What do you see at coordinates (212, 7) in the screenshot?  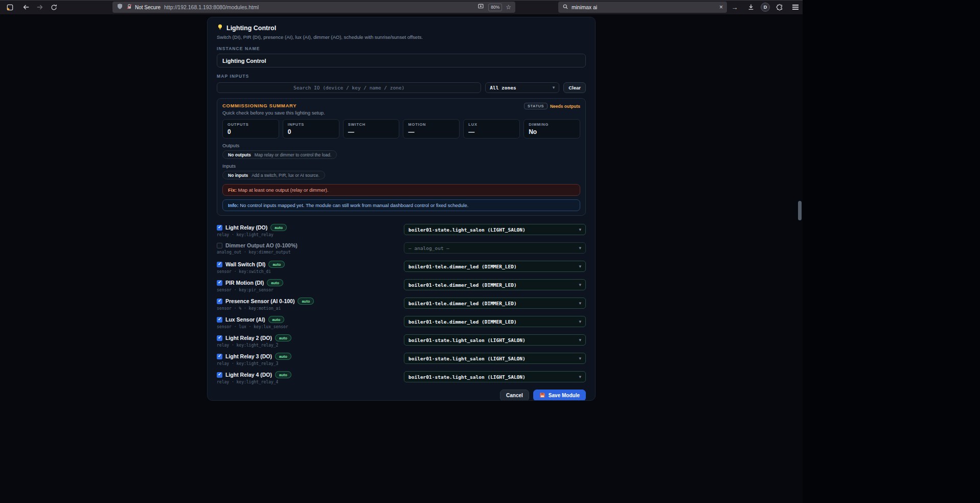 I see `url-text: http://192.168.1.193:8080/modules.html` at bounding box center [212, 7].